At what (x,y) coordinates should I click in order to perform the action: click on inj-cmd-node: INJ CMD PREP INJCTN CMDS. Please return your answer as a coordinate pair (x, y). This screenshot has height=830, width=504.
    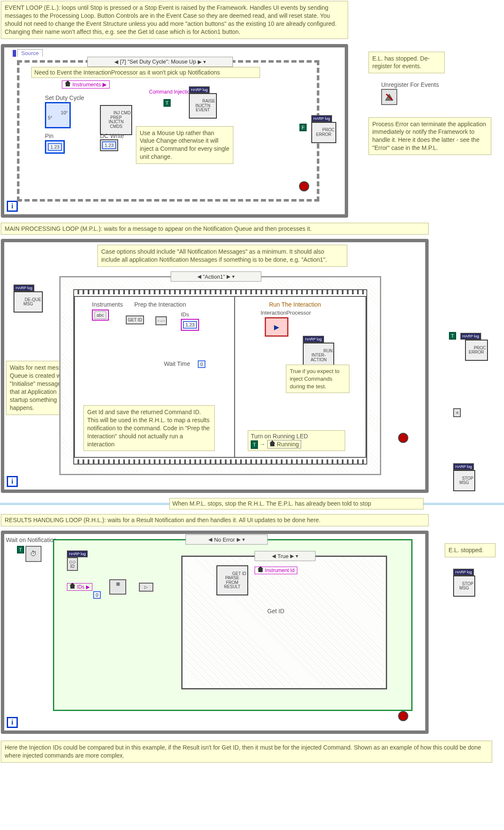
    Looking at the image, I should click on (116, 120).